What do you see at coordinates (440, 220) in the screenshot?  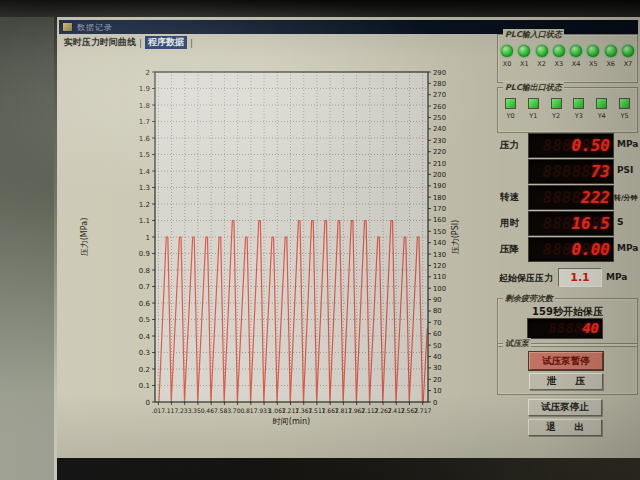 I see `y-tick-right: 160` at bounding box center [440, 220].